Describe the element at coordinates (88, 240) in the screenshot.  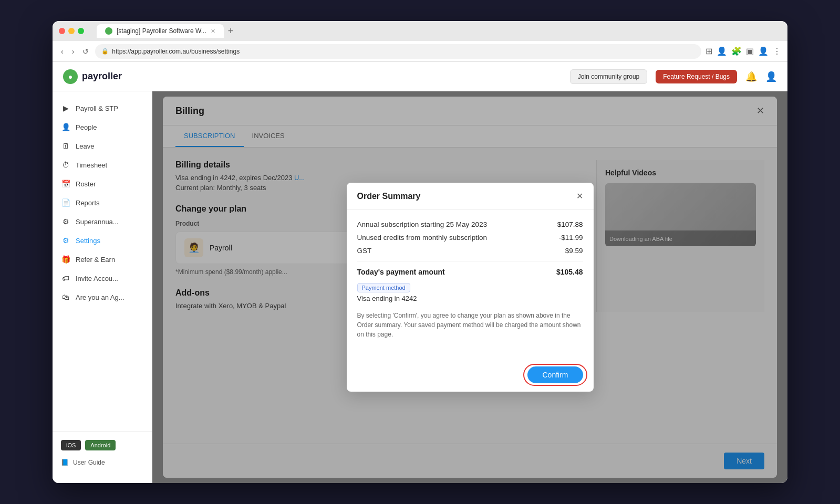
I see `sidebar-label-settings: Settings` at that location.